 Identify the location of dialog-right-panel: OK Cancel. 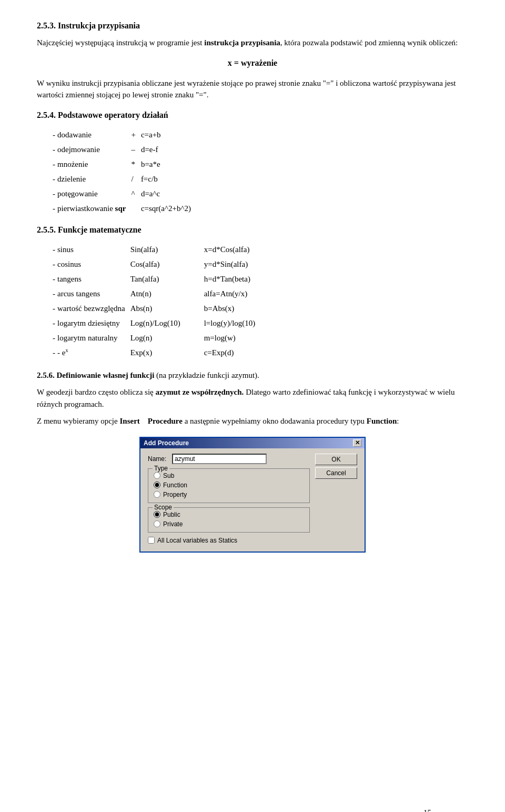
(336, 466).